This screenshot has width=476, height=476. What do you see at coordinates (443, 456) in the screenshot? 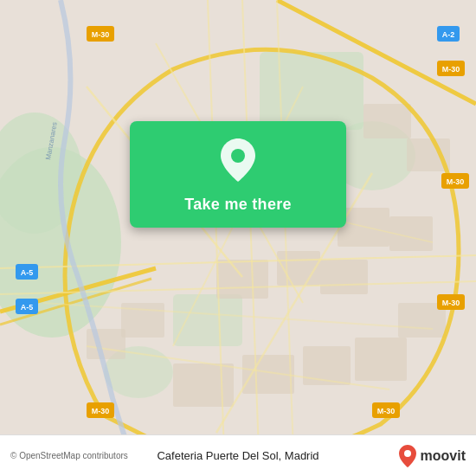
I see `moovit-logo-text: moovit` at bounding box center [443, 456].